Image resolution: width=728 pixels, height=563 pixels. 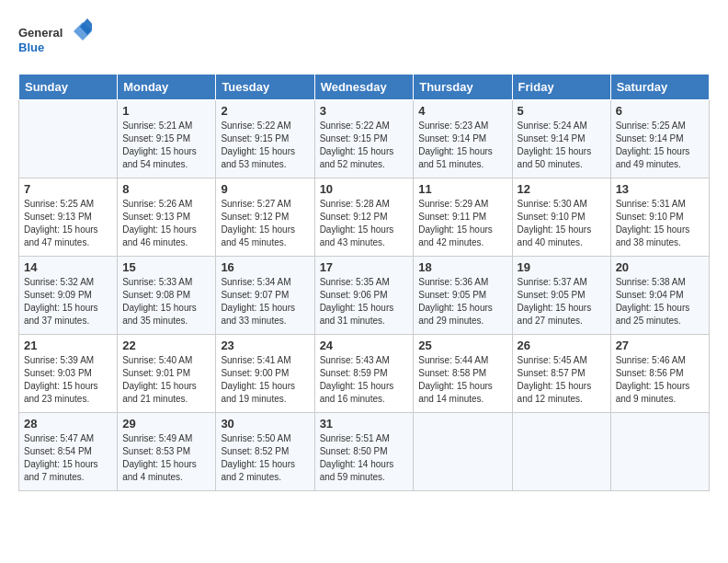 What do you see at coordinates (166, 346) in the screenshot?
I see `day-number: 22` at bounding box center [166, 346].